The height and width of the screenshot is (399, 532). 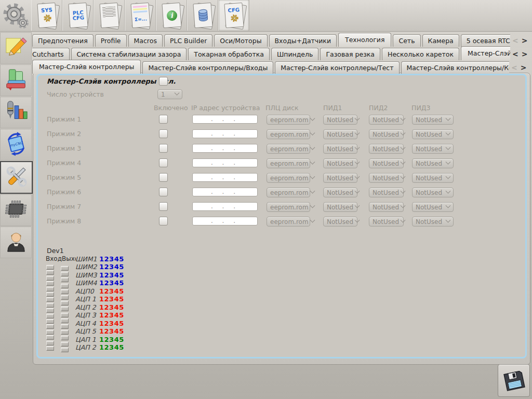 What do you see at coordinates (100, 340) in the screenshot?
I see `signal-row: ЦАП 112345` at bounding box center [100, 340].